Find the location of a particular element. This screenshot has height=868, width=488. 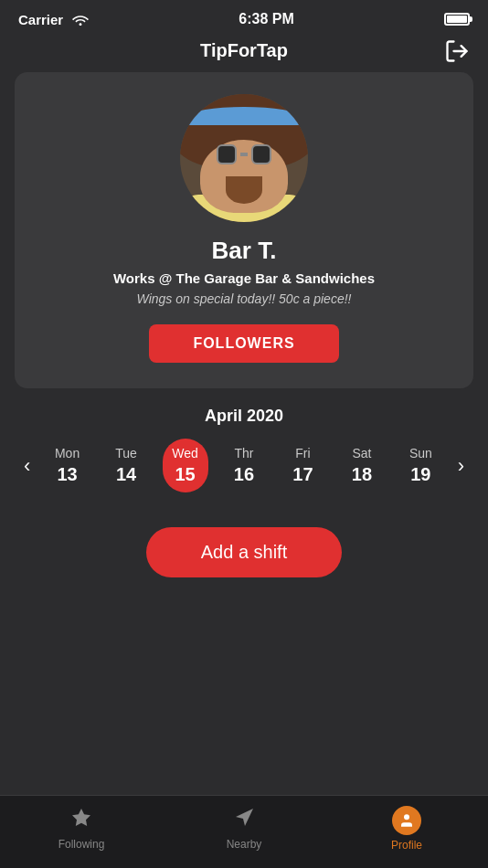

calendar-month: April 2020 is located at coordinates (244, 417).